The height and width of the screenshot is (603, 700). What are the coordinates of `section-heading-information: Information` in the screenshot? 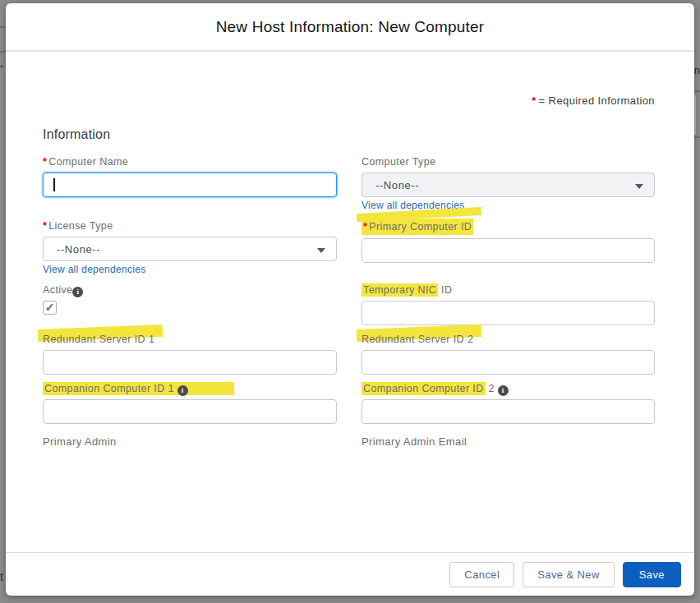 It's located at (348, 135).